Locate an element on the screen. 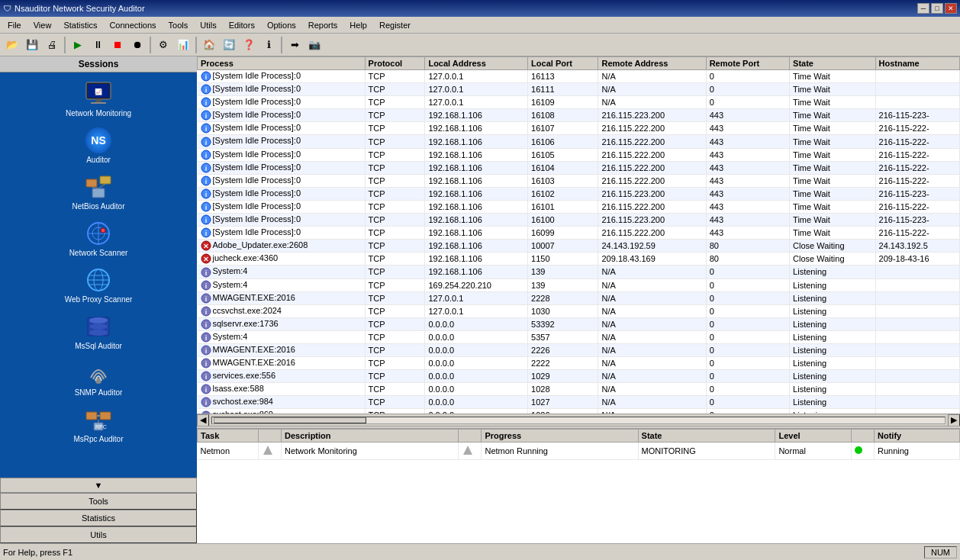  menu-reports: Reports is located at coordinates (324, 25).